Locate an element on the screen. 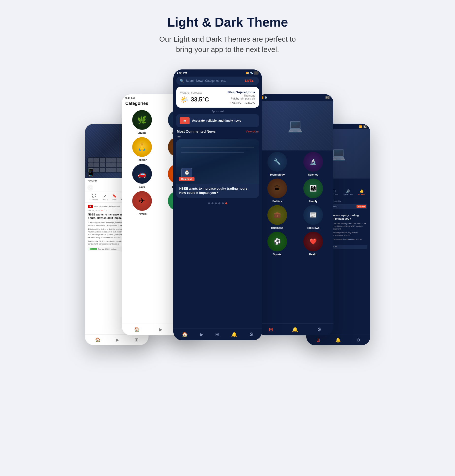  category-label: Religion is located at coordinates (142, 160).